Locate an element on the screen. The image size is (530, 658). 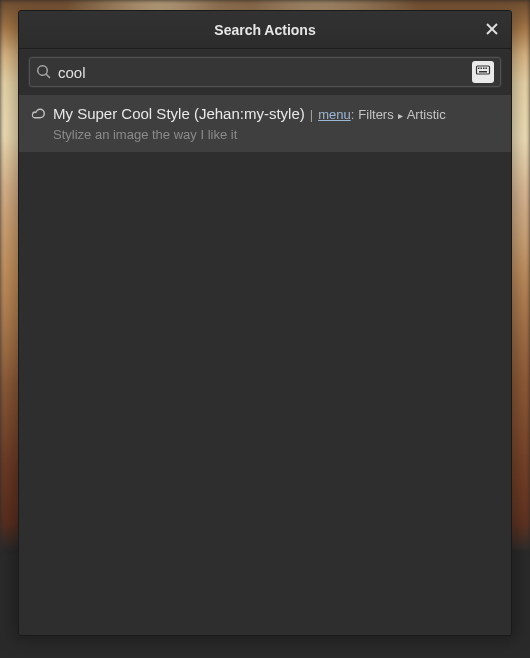
search-input is located at coordinates (262, 72).